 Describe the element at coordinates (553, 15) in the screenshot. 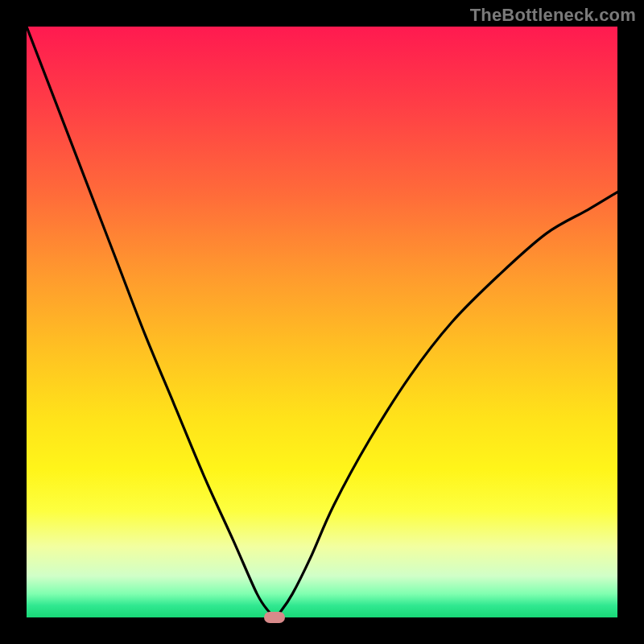

I see `watermark-text: TheBottleneck.com` at that location.